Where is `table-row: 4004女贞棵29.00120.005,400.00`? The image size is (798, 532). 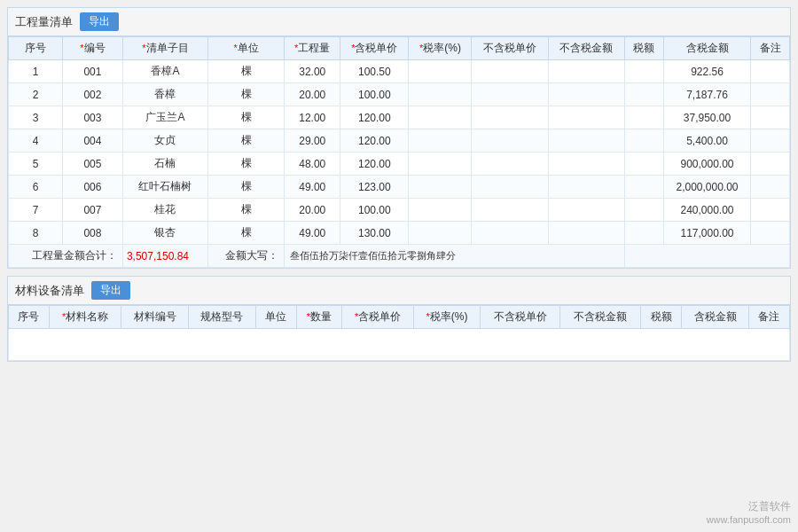
table-row: 4004女贞棵29.00120.005,400.00 is located at coordinates (399, 141).